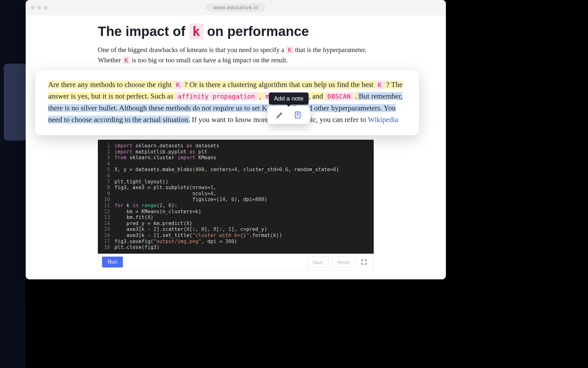 The width and height of the screenshot is (588, 368). What do you see at coordinates (236, 247) in the screenshot?
I see `code-line: 18plt.close(fig3)` at bounding box center [236, 247].